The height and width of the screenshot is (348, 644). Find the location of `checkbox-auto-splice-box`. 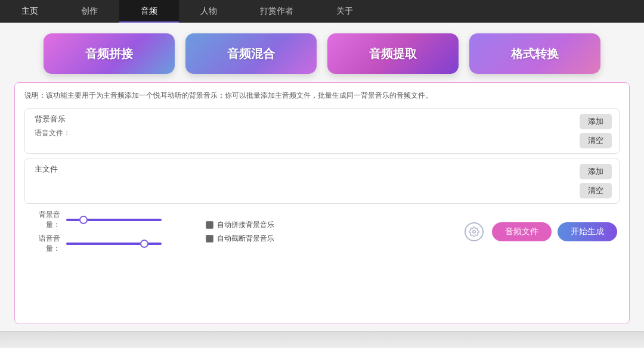

checkbox-auto-splice-box is located at coordinates (210, 225).